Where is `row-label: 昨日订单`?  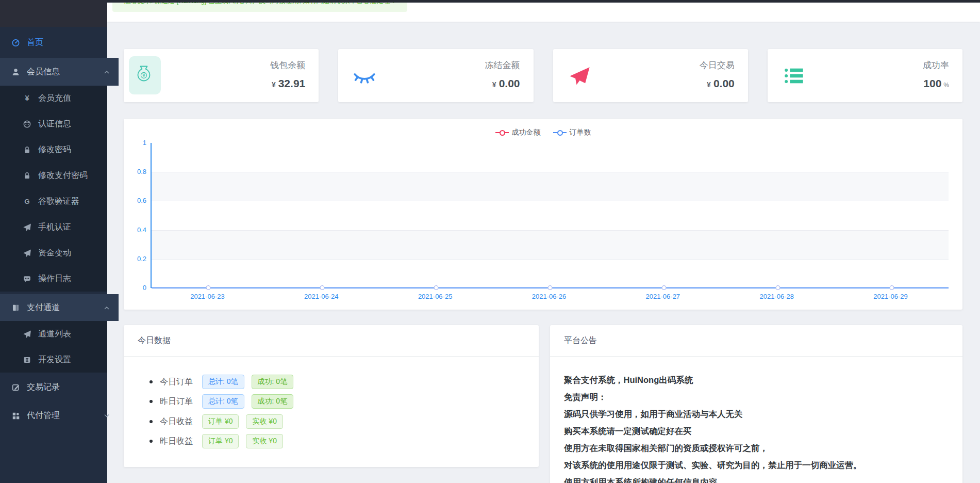
row-label: 昨日订单 is located at coordinates (181, 401).